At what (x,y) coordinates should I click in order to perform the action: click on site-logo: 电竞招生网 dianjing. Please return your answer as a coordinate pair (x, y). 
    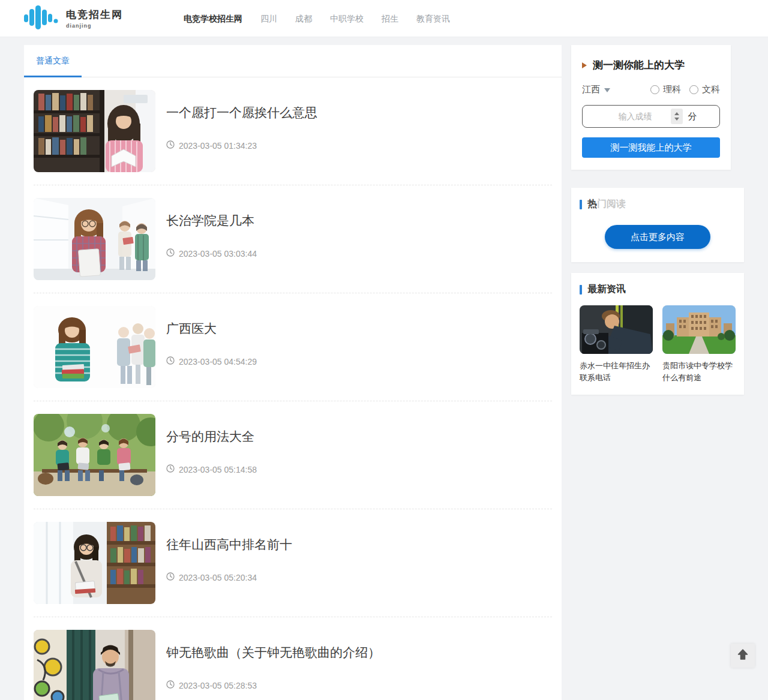
    Looking at the image, I should click on (73, 19).